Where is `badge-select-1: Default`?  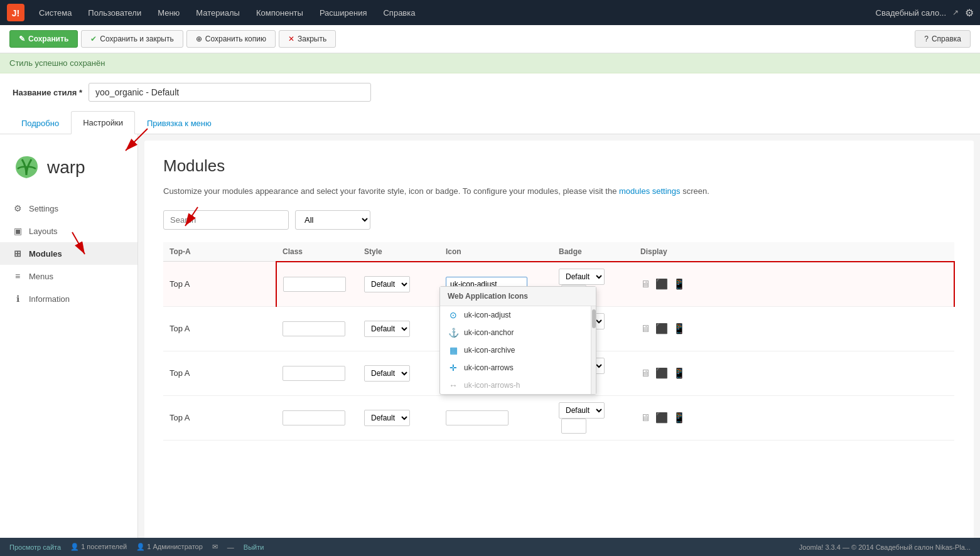
badge-select-1: Default is located at coordinates (581, 277).